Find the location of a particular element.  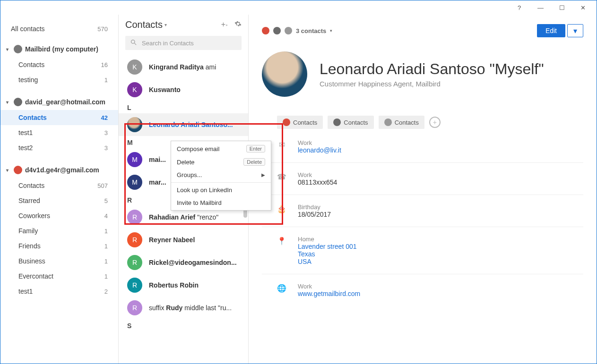

sidebar-item: Evercontact1 is located at coordinates (60, 276).